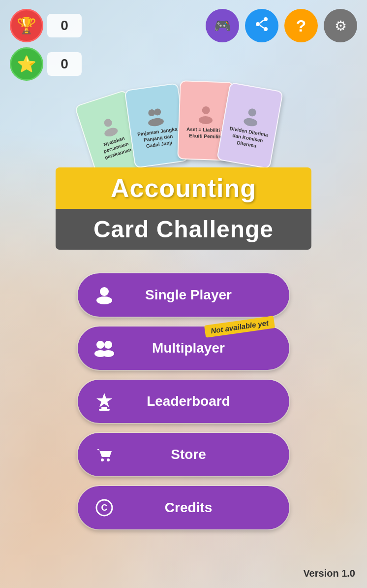 This screenshot has width=367, height=588. What do you see at coordinates (104, 508) in the screenshot?
I see `svg-text: C` at bounding box center [104, 508].